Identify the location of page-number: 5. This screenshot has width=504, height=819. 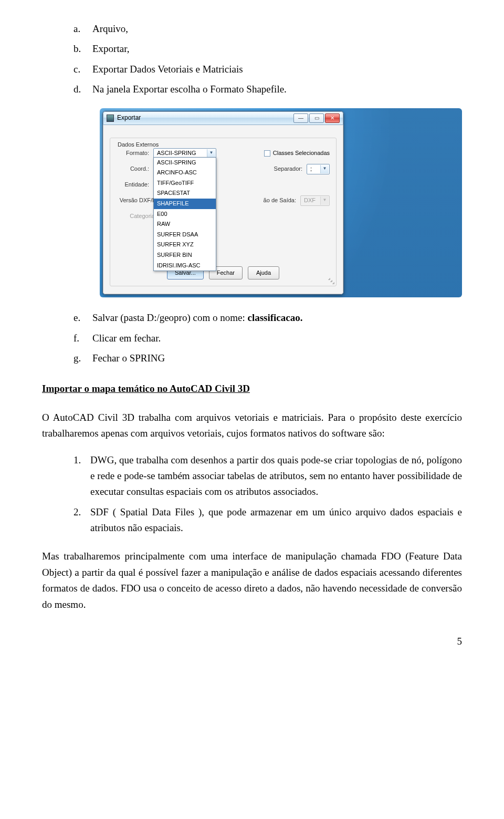
(252, 641).